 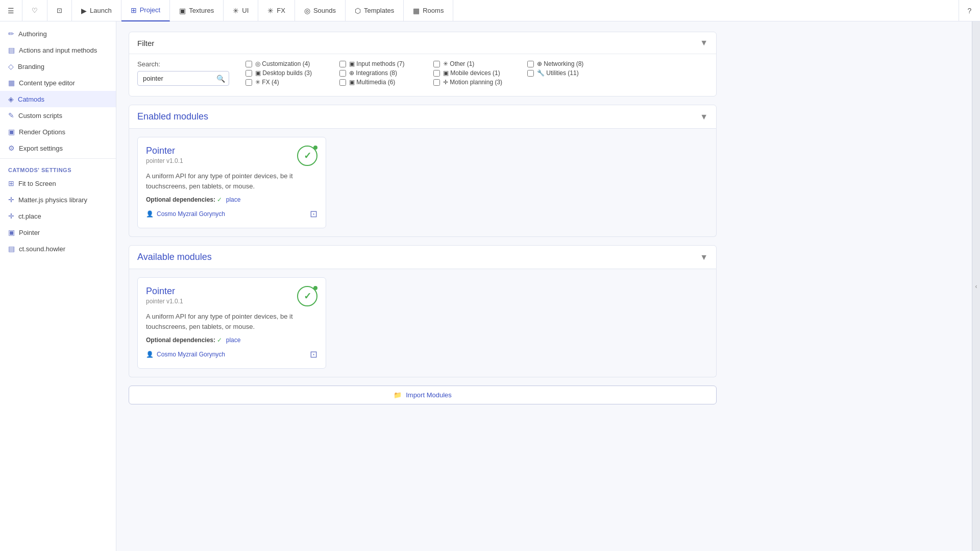 I want to click on nav-tab-launch: ▶ Launch, so click(x=97, y=11).